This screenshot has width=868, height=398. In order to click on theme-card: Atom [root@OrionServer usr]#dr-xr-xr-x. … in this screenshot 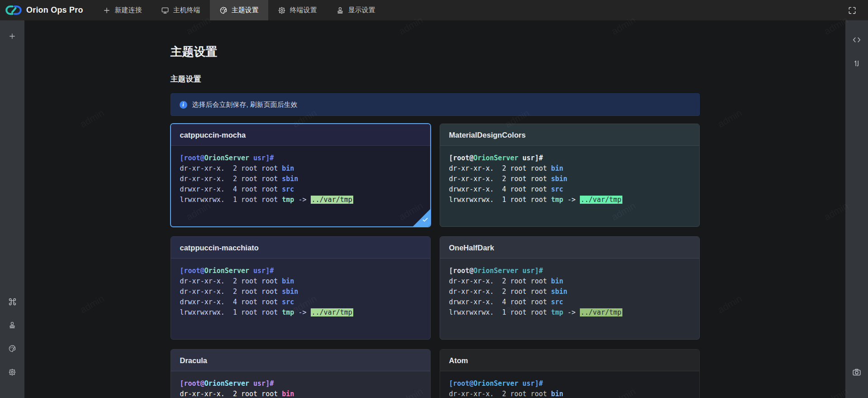, I will do `click(570, 374)`.